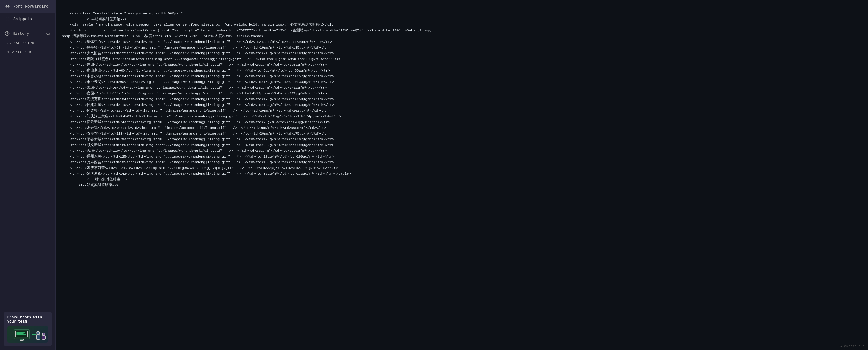 The width and height of the screenshot is (868, 350). Describe the element at coordinates (21, 34) in the screenshot. I see `history-label: History` at that location.